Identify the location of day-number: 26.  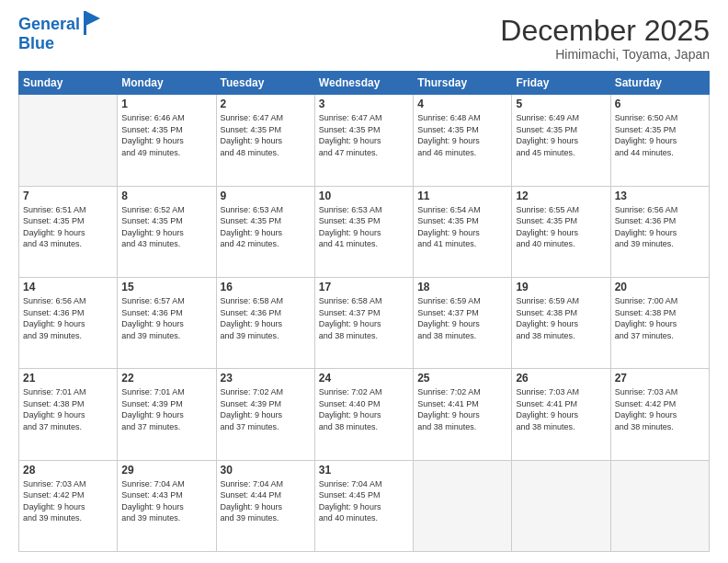
(561, 378).